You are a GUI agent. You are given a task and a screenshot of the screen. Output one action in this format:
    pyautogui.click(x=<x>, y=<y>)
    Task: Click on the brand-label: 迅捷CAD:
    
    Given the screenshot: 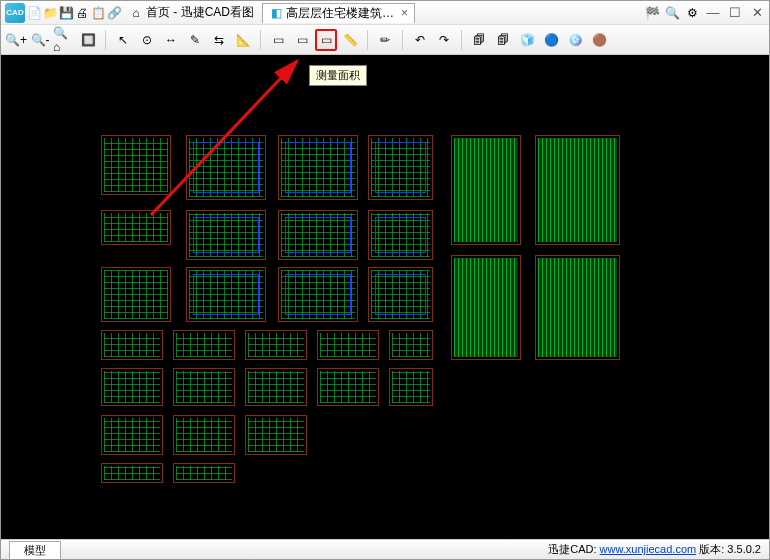 What is the action you would take?
    pyautogui.click(x=572, y=549)
    